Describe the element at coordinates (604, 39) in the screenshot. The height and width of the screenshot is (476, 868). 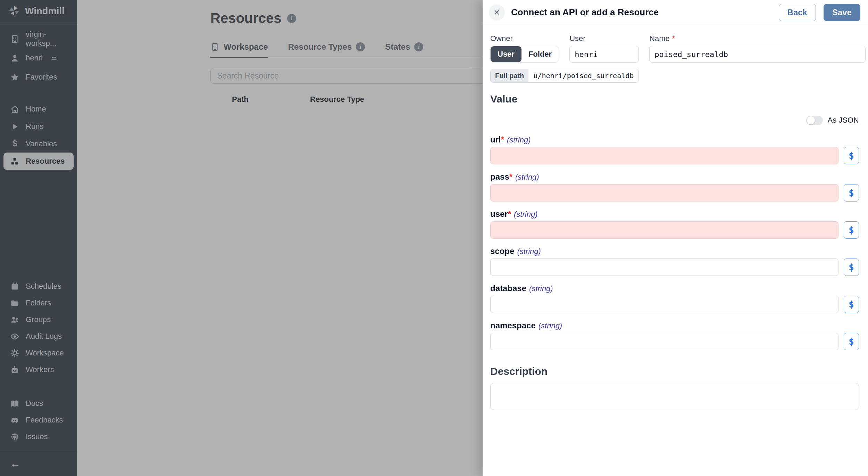
I see `user-label: User` at that location.